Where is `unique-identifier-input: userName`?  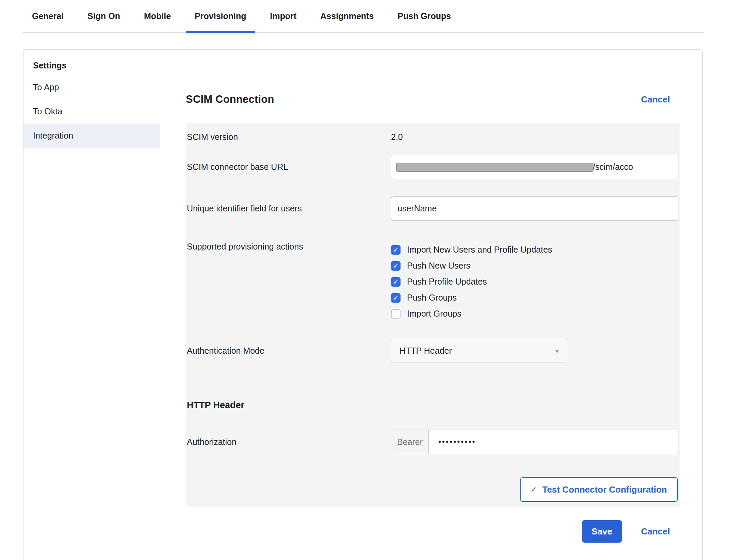 unique-identifier-input: userName is located at coordinates (535, 208).